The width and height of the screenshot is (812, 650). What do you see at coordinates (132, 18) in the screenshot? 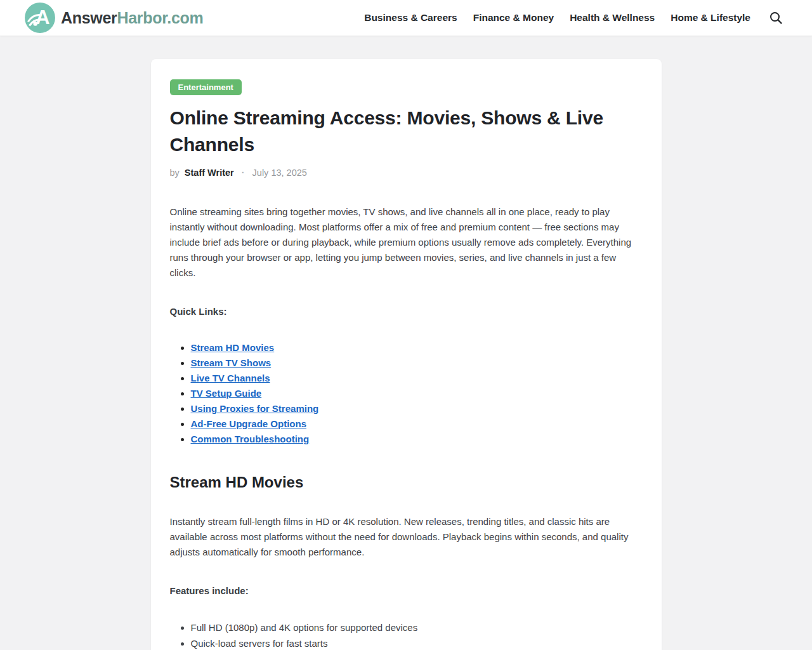
I see `site-title: AnswerHarbor.com` at bounding box center [132, 18].